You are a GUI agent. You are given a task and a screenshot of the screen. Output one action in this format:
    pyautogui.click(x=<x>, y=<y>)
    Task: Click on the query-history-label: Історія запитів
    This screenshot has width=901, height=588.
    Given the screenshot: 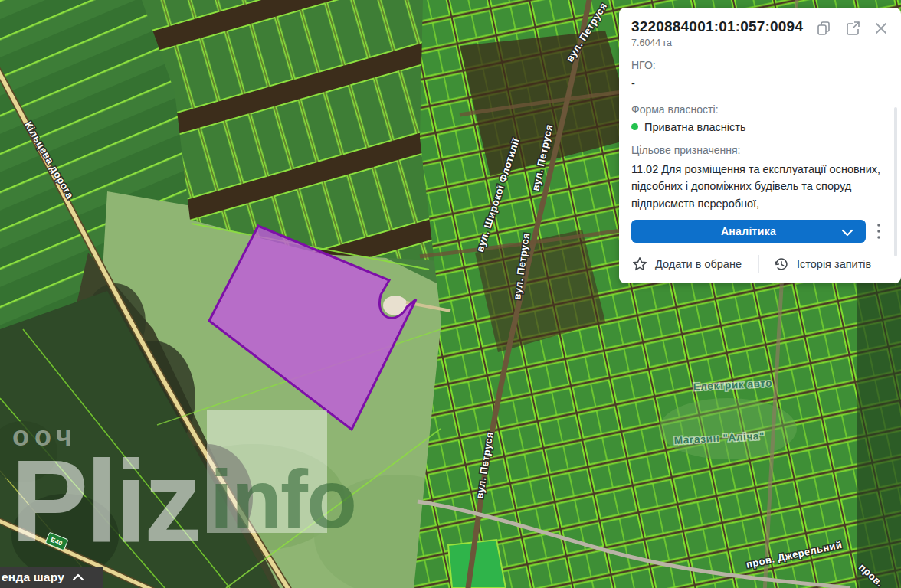 What is the action you would take?
    pyautogui.click(x=834, y=264)
    